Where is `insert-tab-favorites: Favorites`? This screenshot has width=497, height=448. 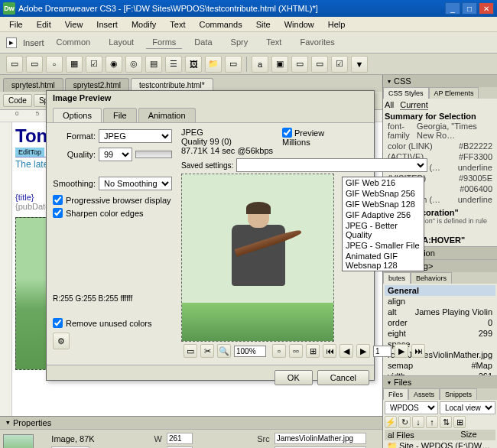 insert-tab-favorites: Favorites is located at coordinates (317, 43).